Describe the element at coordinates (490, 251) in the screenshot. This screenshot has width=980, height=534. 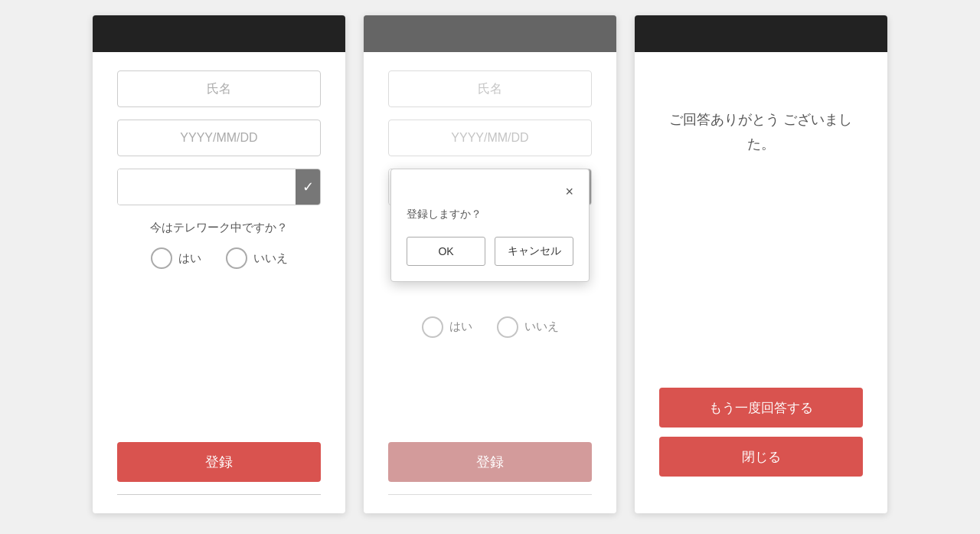
I see `dialog-buttons: OK キャンセル` at that location.